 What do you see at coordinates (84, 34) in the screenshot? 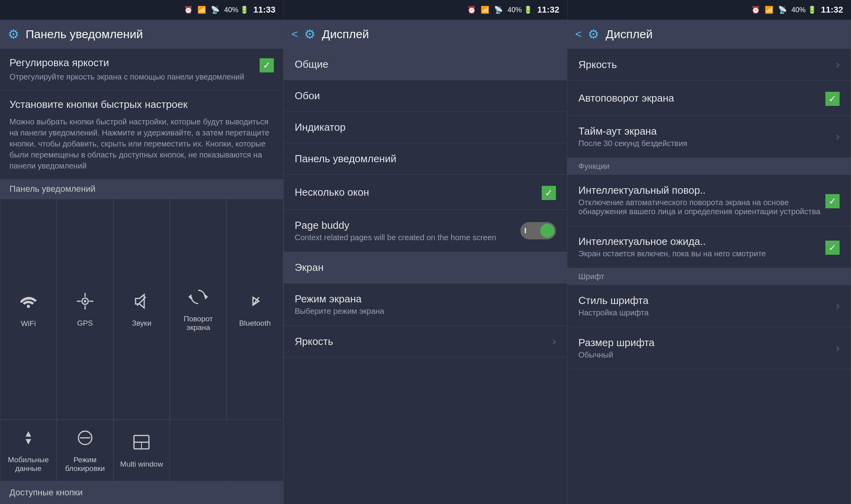
I see `panel1-title: Панель уведомлений` at bounding box center [84, 34].